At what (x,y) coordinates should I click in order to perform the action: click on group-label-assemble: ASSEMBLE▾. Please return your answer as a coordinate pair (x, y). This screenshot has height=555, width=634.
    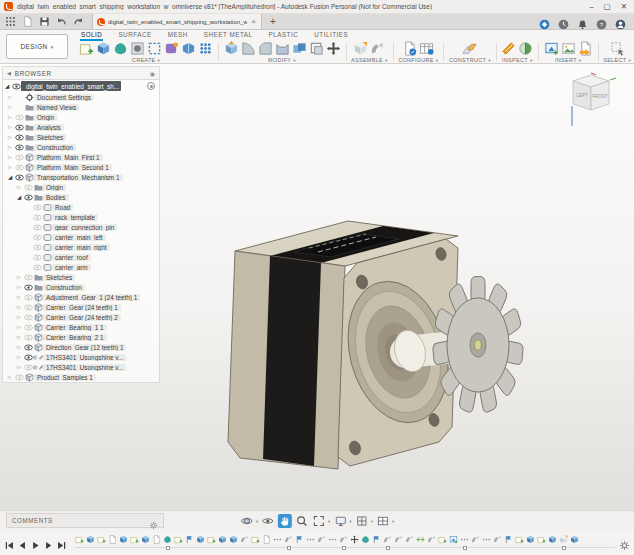
    Looking at the image, I should click on (370, 60).